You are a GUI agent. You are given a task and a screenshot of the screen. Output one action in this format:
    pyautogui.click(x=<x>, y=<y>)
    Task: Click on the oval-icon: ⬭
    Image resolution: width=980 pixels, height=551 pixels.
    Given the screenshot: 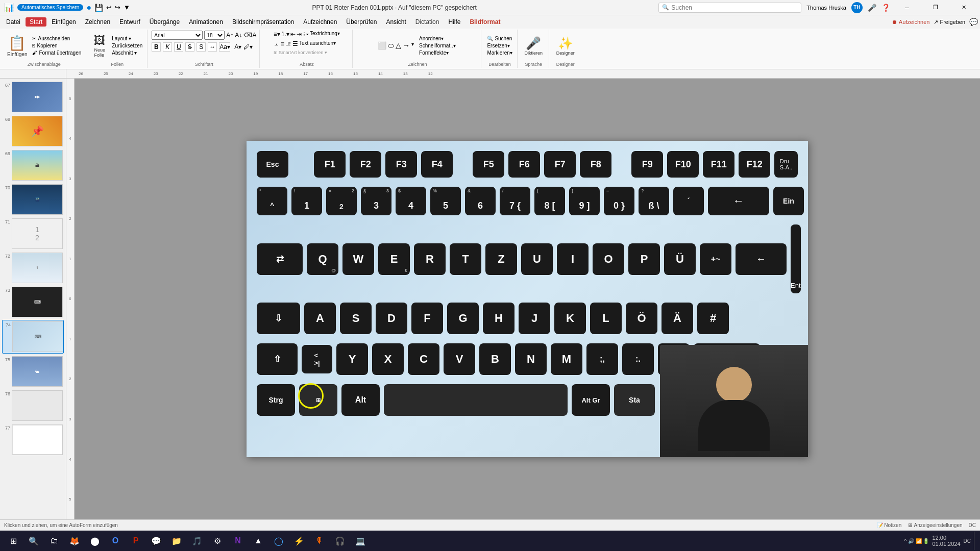 What is the action you would take?
    pyautogui.click(x=391, y=46)
    